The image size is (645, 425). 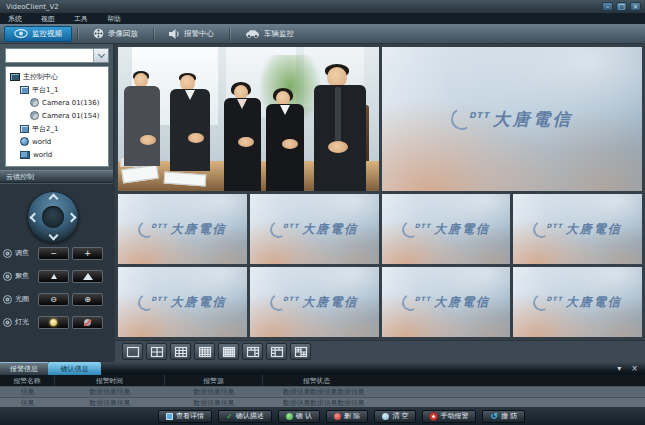 What do you see at coordinates (192, 34) in the screenshot?
I see `tab-alarm-center: 报警中心` at bounding box center [192, 34].